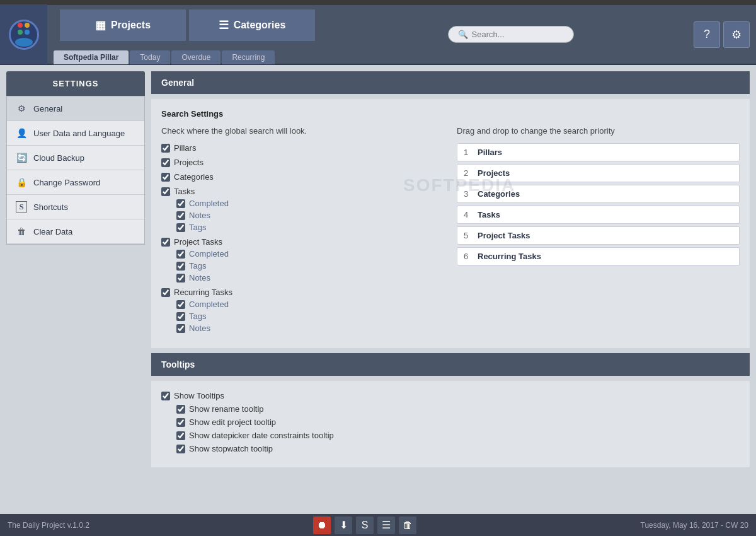 The image size is (756, 536). I want to click on check-recurring-tasks: Recurring Tasks, so click(302, 293).